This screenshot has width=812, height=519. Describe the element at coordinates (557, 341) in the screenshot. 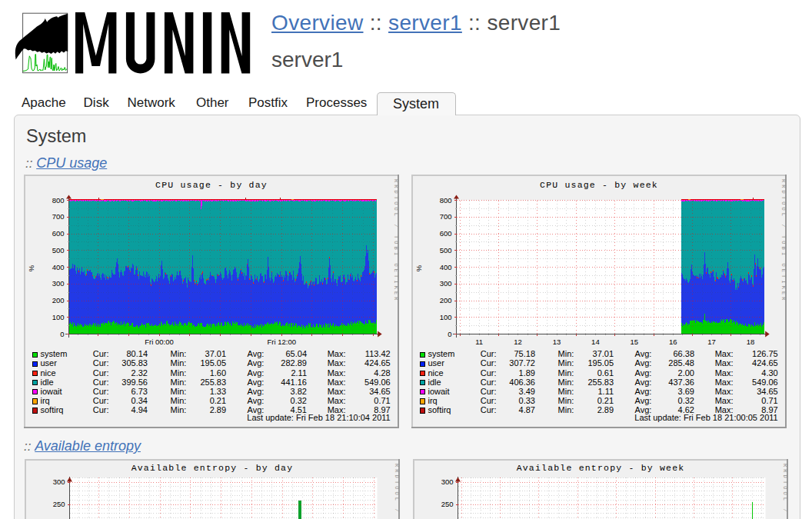

I see `svg-text: 13` at that location.